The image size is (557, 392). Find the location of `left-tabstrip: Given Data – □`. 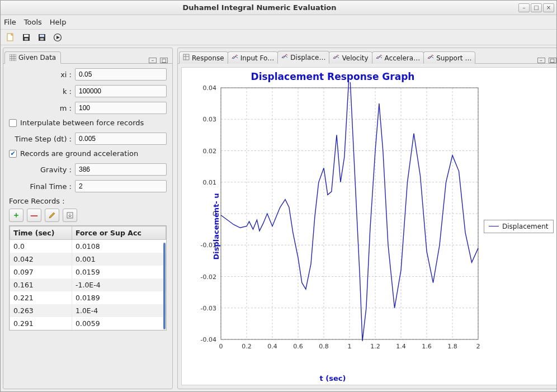

left-tabstrip: Given Data – □ is located at coordinates (88, 56).